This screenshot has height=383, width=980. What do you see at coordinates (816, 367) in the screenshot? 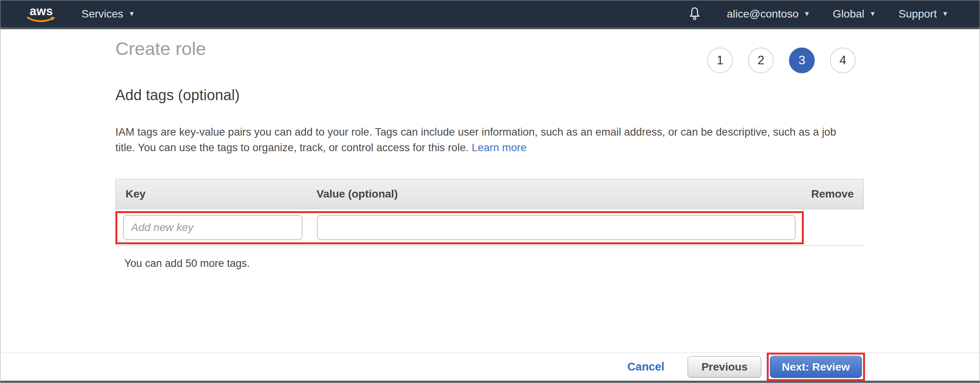
I see `red-highlight-box-next: Next: Review` at bounding box center [816, 367].